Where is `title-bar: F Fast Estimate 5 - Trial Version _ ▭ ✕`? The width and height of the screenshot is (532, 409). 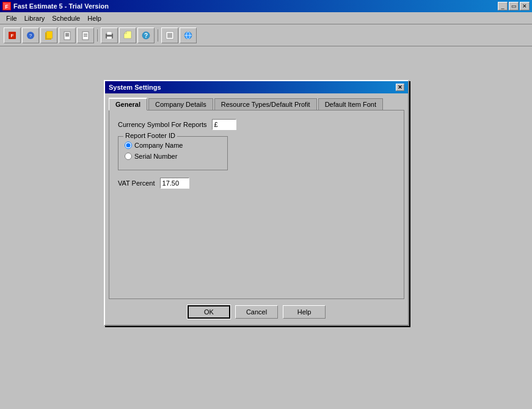
title-bar: F Fast Estimate 5 - Trial Version _ ▭ ✕ is located at coordinates (266, 6).